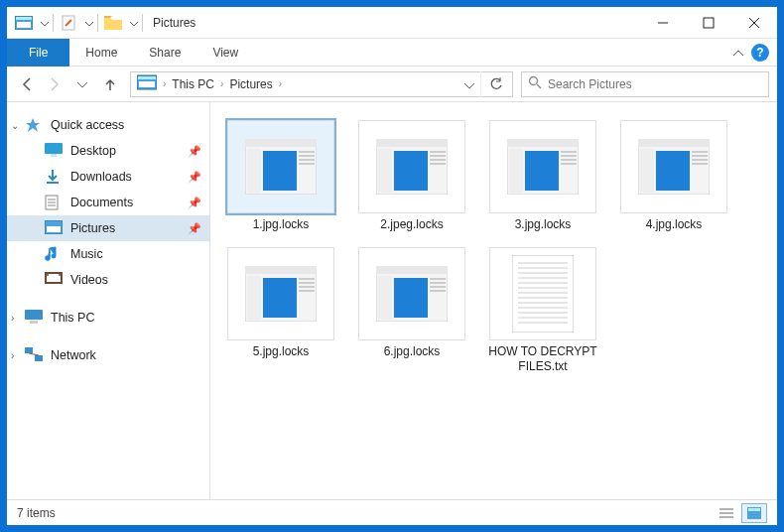 The width and height of the screenshot is (784, 532). I want to click on titlebar: Pictures, so click(392, 23).